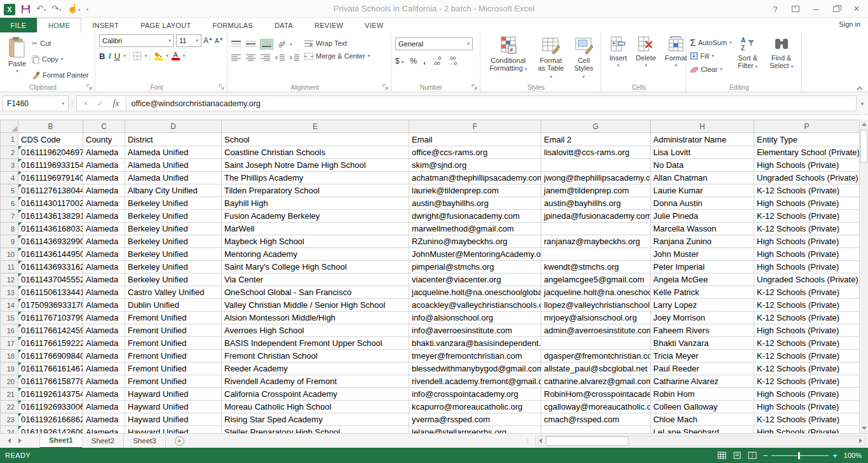 Image resolution: width=868 pixels, height=463 pixels. What do you see at coordinates (807, 280) in the screenshot?
I see `cell-P12: Ungraded Schools (Private)` at bounding box center [807, 280].